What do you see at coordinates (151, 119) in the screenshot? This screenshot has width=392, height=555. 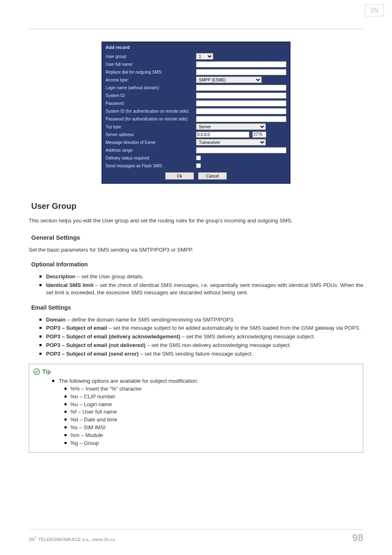 I see `label-password-remote: Password (for authentication on remote s…` at bounding box center [151, 119].